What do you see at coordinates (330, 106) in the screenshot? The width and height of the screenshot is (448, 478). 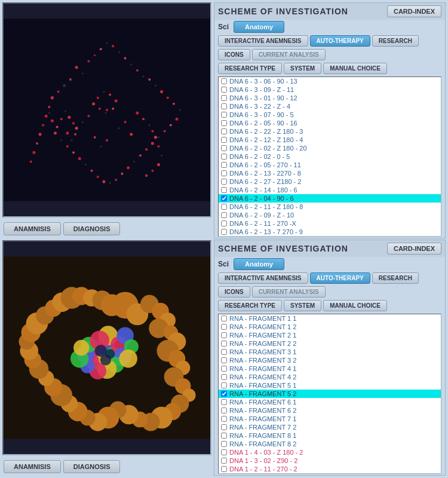 I see `list-item: DNA 6 - 3 - 22 - Z - 4` at bounding box center [330, 106].